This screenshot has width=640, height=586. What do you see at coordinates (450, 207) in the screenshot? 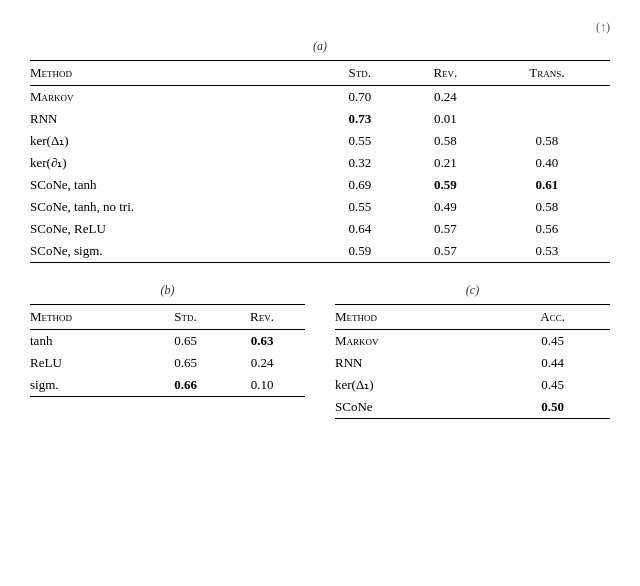
I see `cell-rev: 0.49` at bounding box center [450, 207].